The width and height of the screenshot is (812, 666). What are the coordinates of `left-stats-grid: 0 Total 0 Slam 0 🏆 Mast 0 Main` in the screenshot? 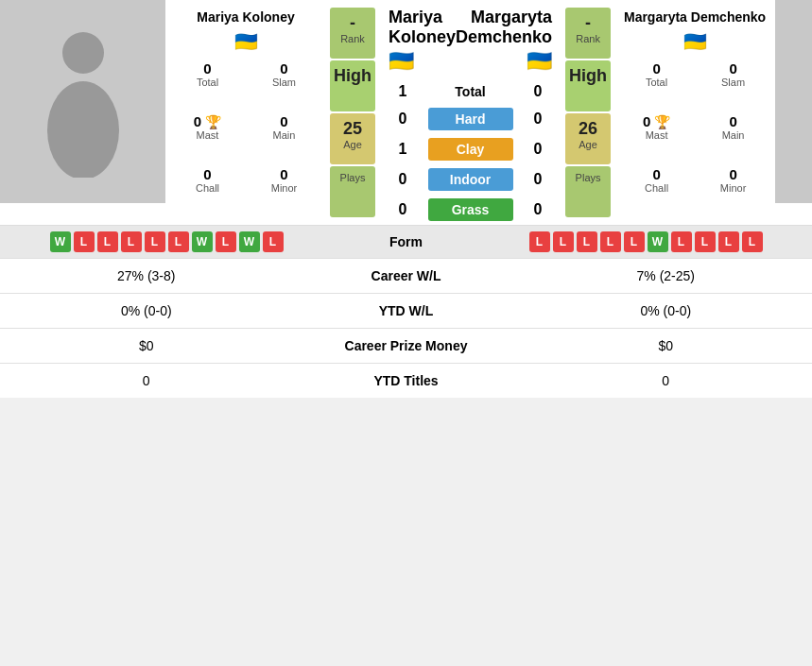 It's located at (246, 138).